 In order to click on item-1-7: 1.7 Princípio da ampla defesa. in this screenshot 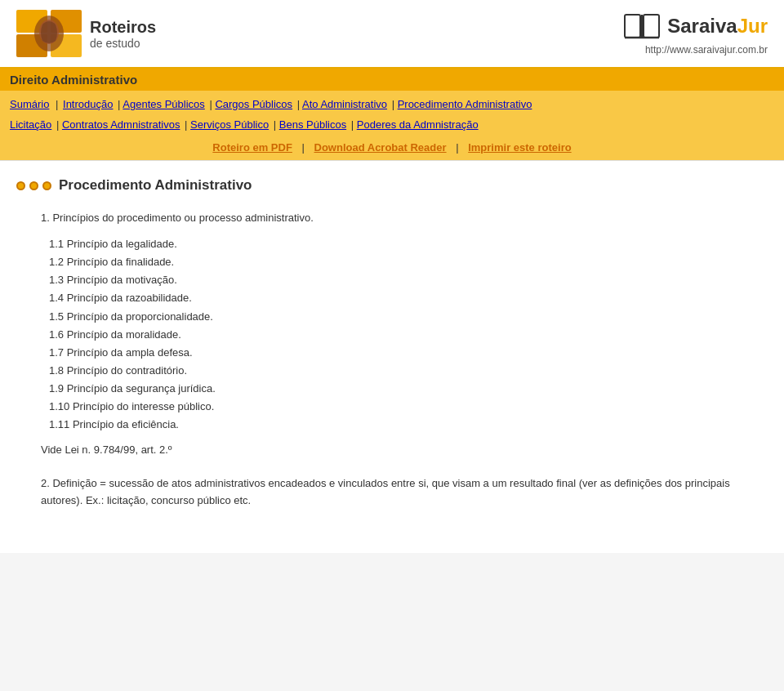, I will do `click(404, 353)`.